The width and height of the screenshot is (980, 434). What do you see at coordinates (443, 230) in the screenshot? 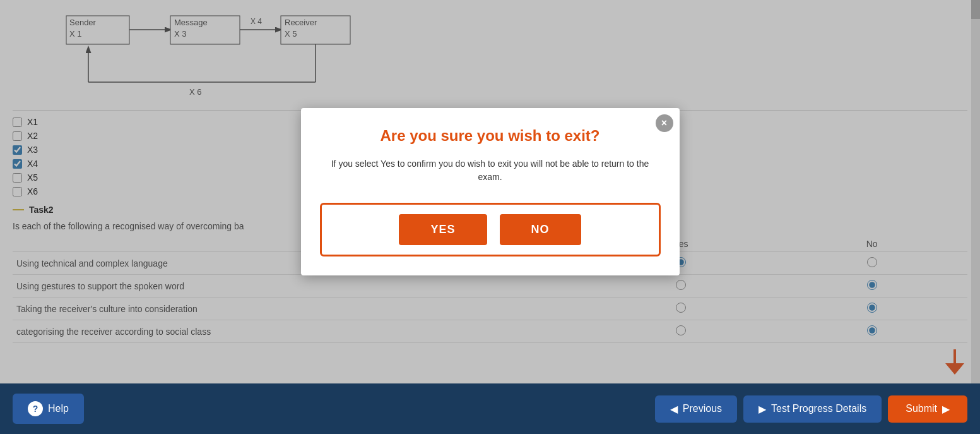
I see `modal-yes-button: YES` at bounding box center [443, 230].